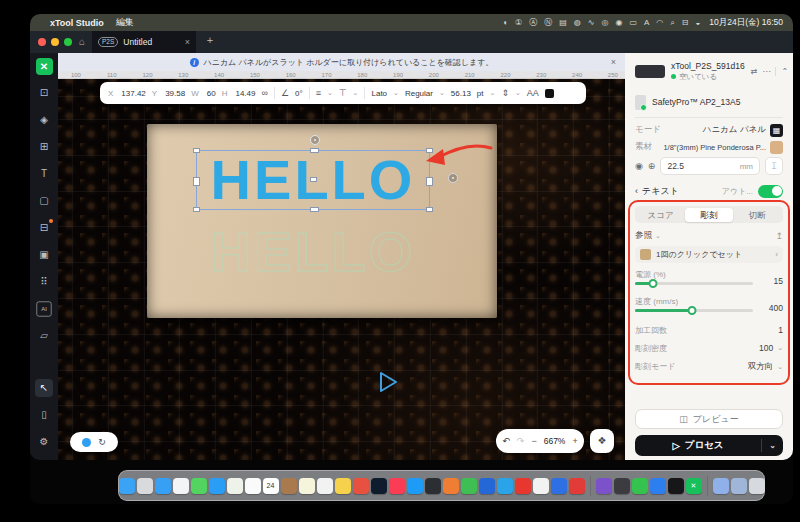 This screenshot has width=800, height=522. What do you see at coordinates (521, 441) in the screenshot?
I see `redo-icon: ↷` at bounding box center [521, 441].